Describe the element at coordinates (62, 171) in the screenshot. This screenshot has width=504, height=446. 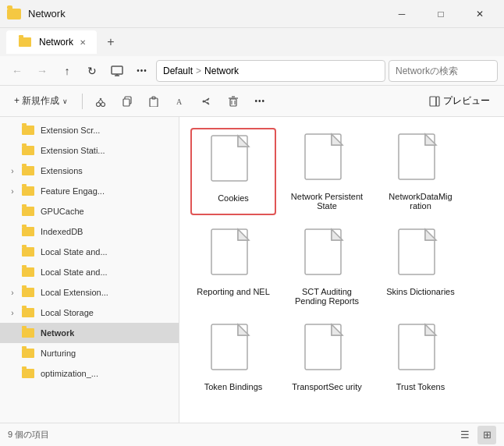
I see `sidebar-item-label-2: Extensions` at that location.